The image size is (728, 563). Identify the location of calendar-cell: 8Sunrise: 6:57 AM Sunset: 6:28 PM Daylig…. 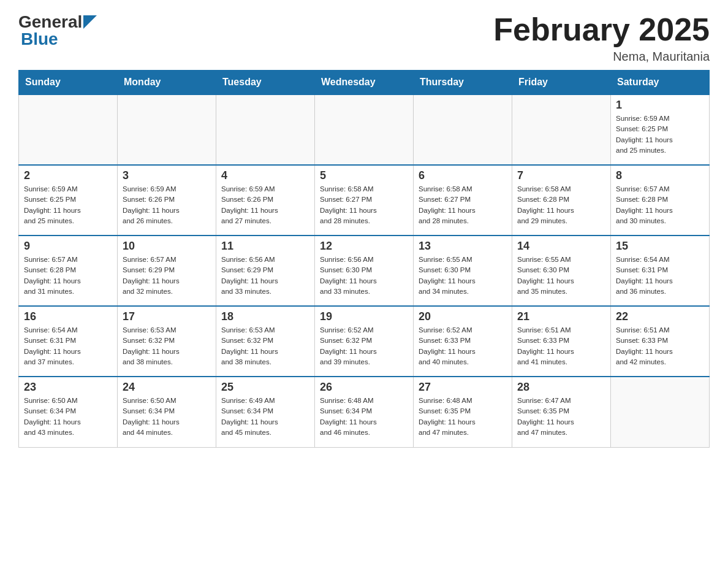
(661, 200).